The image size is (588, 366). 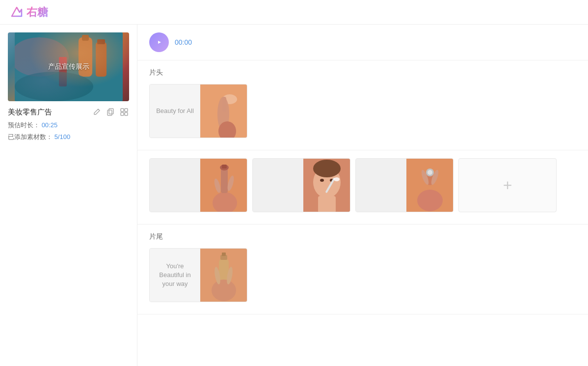 I want to click on project-name-row: 美妆零售广告, so click(x=69, y=112).